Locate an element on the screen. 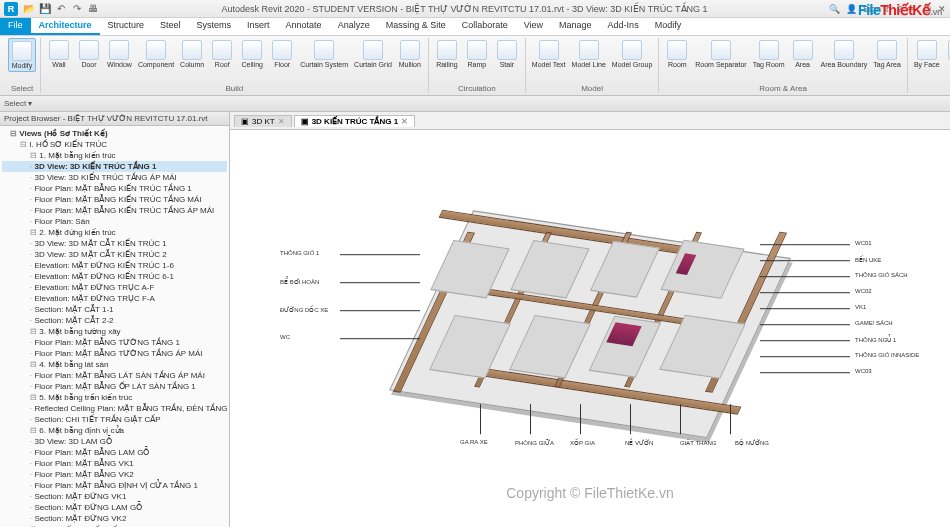 This screenshot has width=950, height=527. select-subbar: Select ▾ is located at coordinates (475, 104).